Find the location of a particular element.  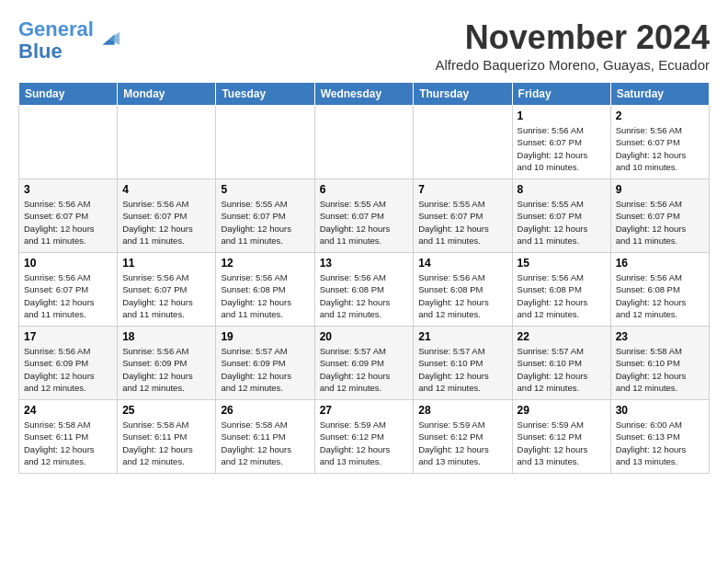

calendar-day-cell: 6Sunrise: 5:55 AM Sunset: 6:07 PM Daylig… is located at coordinates (364, 216).